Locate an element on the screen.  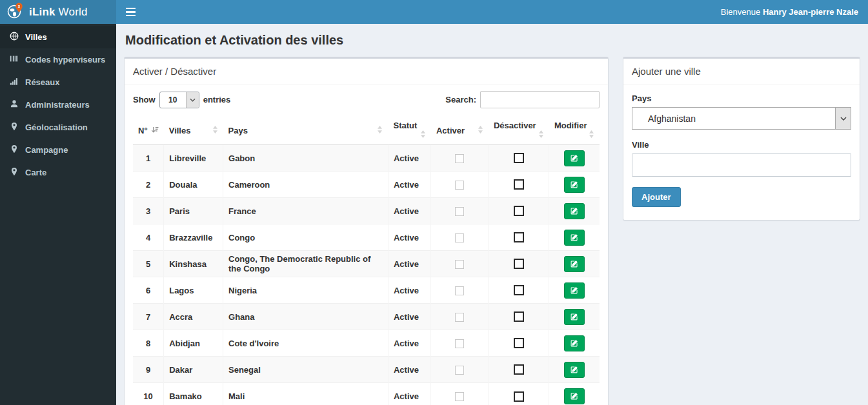
search-input is located at coordinates (540, 99).